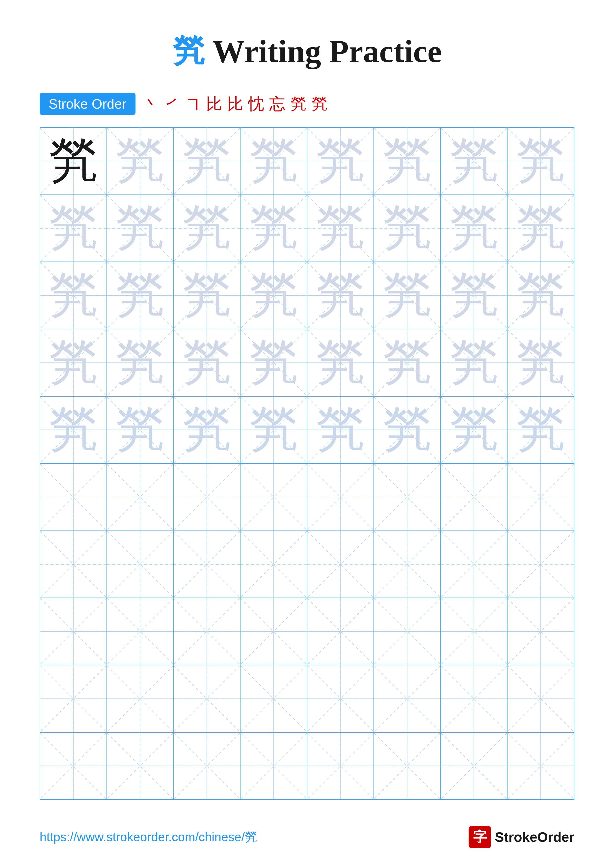 The width and height of the screenshot is (614, 868). I want to click on stroke-order-badge: Stroke Order, so click(88, 104).